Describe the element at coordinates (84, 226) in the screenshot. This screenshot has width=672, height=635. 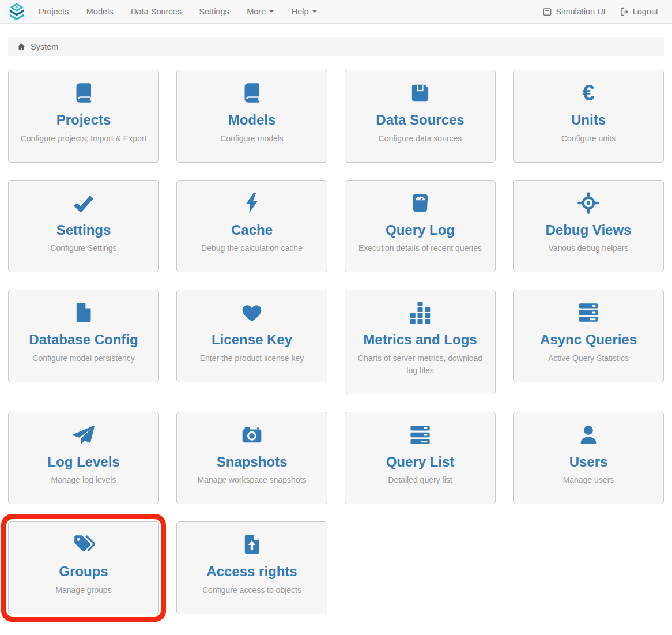
I see `card-settings: Settings Configure Settings` at that location.